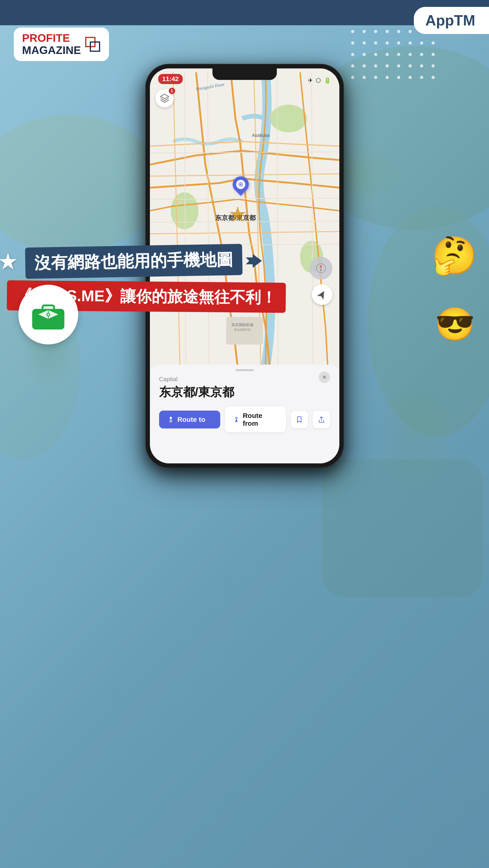 The image size is (489, 868). I want to click on svg-text: 東京国際空港, so click(242, 330).